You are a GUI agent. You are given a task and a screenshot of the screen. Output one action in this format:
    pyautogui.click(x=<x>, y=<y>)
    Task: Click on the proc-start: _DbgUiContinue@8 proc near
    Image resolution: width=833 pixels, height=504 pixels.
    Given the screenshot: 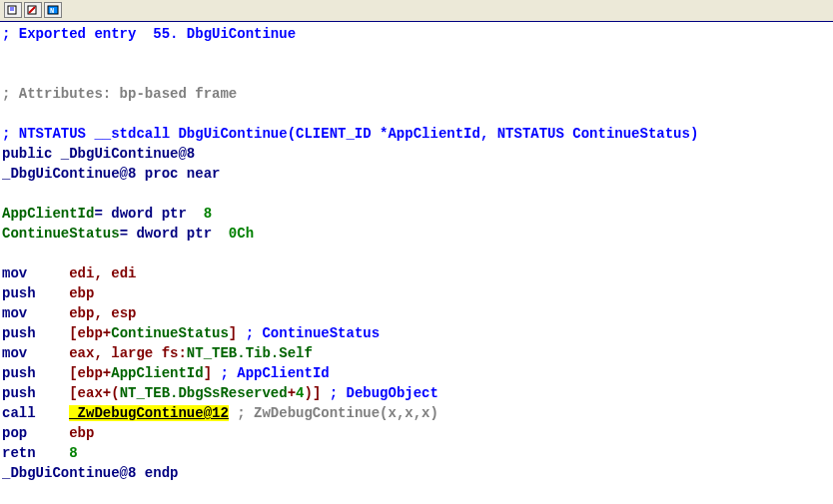 What is the action you would take?
    pyautogui.click(x=416, y=174)
    